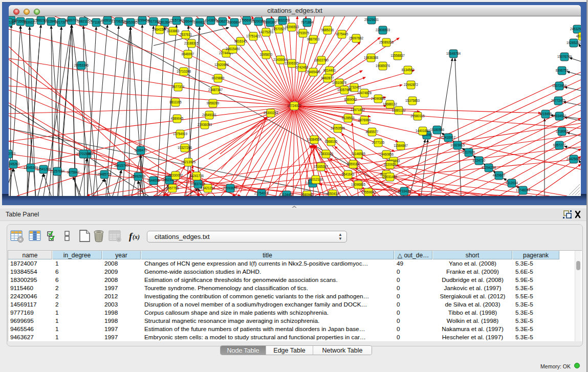 This screenshot has width=588, height=372. What do you see at coordinates (213, 103) in the screenshot?
I see `svg-text: 9958289` at bounding box center [213, 103].